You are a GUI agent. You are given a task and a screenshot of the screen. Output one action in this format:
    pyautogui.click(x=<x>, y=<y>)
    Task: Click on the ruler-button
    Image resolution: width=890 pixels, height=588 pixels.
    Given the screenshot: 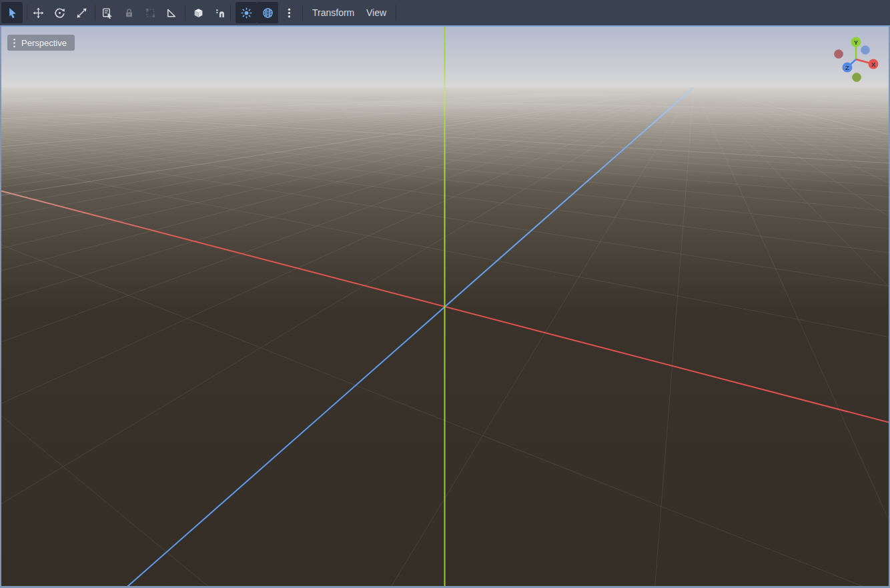 What is the action you would take?
    pyautogui.click(x=171, y=13)
    